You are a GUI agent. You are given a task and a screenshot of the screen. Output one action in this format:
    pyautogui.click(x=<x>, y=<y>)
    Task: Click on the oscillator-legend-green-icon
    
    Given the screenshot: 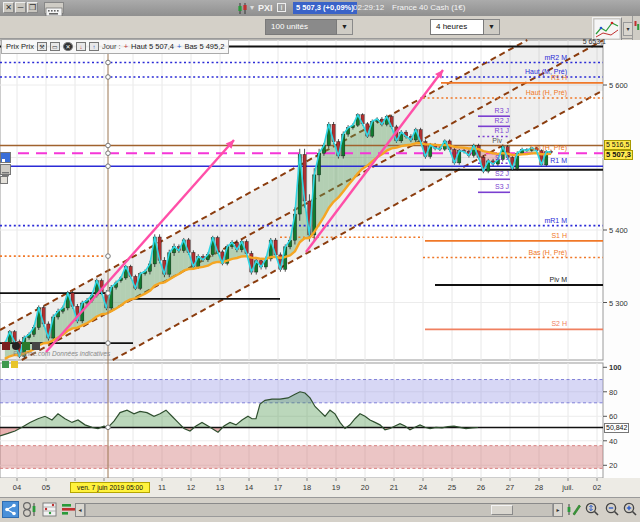 What is the action you would take?
    pyautogui.click(x=6, y=364)
    